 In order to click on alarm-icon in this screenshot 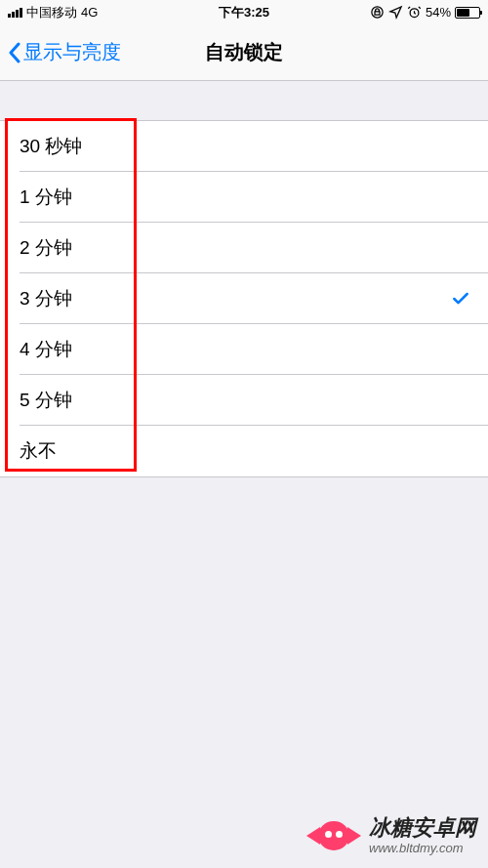, I will do `click(414, 12)`.